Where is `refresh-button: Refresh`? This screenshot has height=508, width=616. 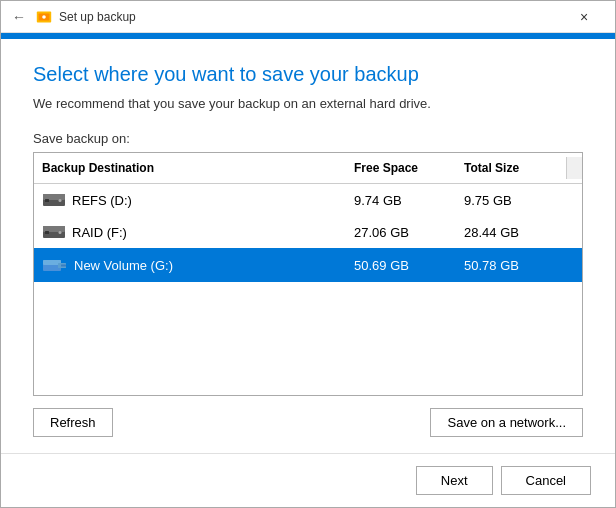 refresh-button: Refresh is located at coordinates (73, 422).